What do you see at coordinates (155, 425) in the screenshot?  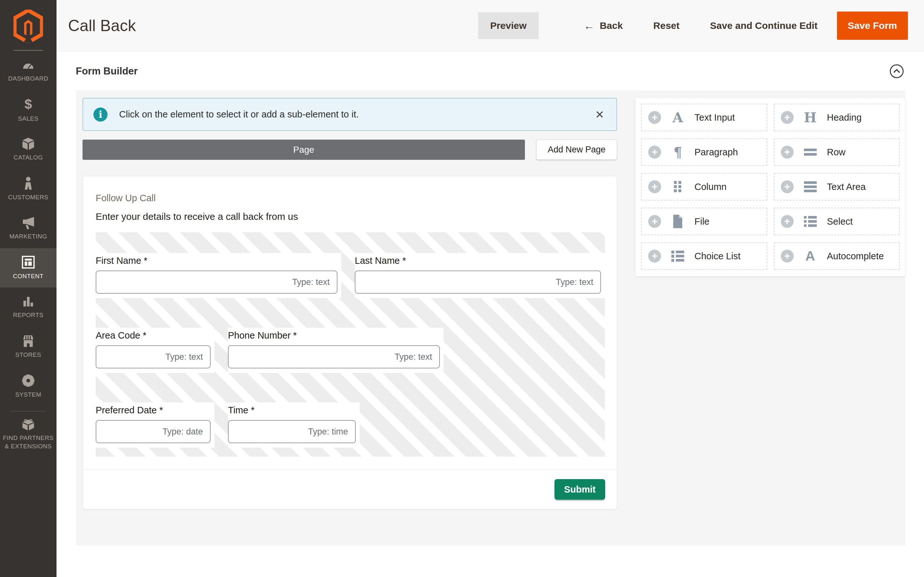 I see `field-preferred-date: Preferred Date * Type: date` at bounding box center [155, 425].